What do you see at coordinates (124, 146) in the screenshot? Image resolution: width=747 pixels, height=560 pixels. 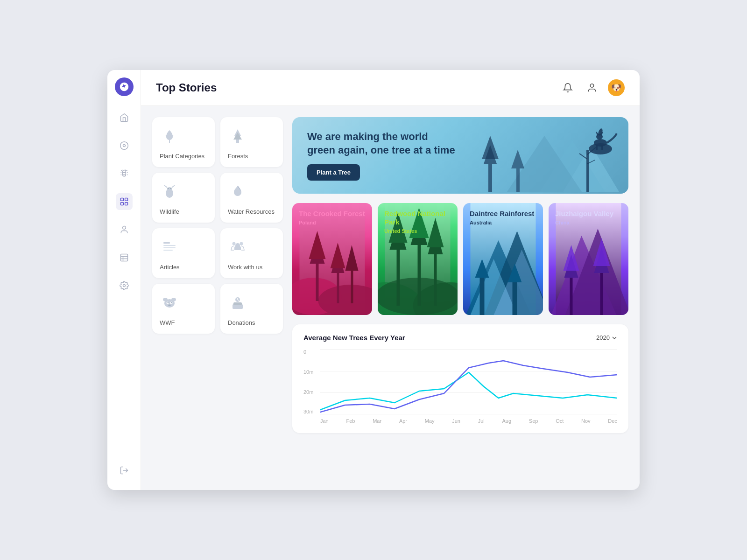 I see `nav-compass` at bounding box center [124, 146].